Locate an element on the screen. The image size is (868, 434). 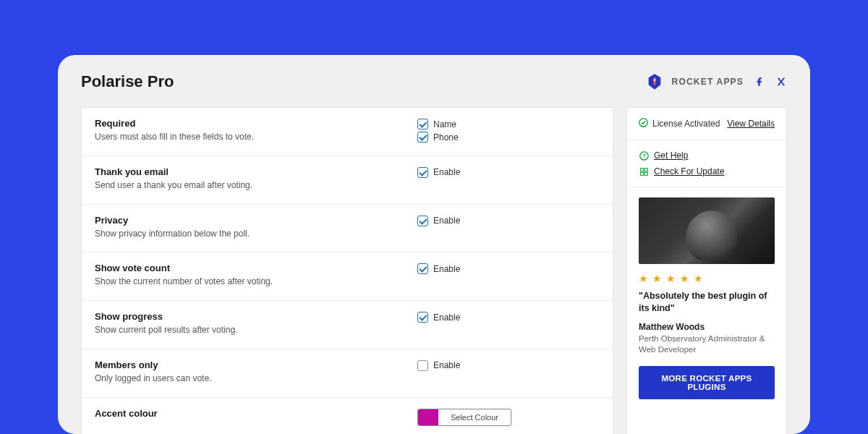
setting-desc: Show privacy information below the poll. is located at coordinates (256, 234).